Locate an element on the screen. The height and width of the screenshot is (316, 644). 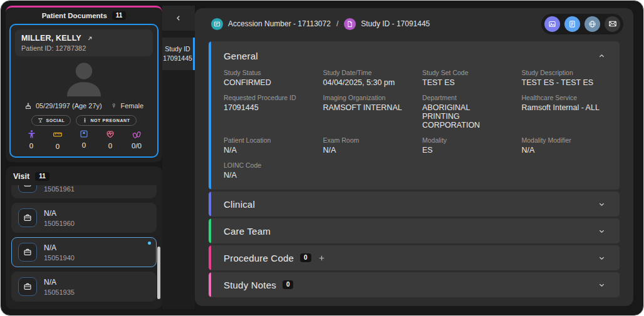
study-header: Accession Number - 17113072 / Study ID -… is located at coordinates (414, 24).